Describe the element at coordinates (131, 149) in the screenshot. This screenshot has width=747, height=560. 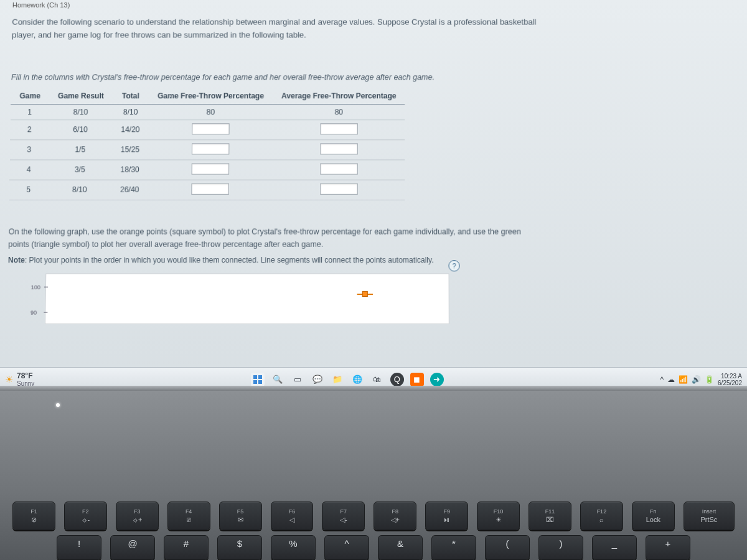
I see `cell-total: 15/25` at that location.